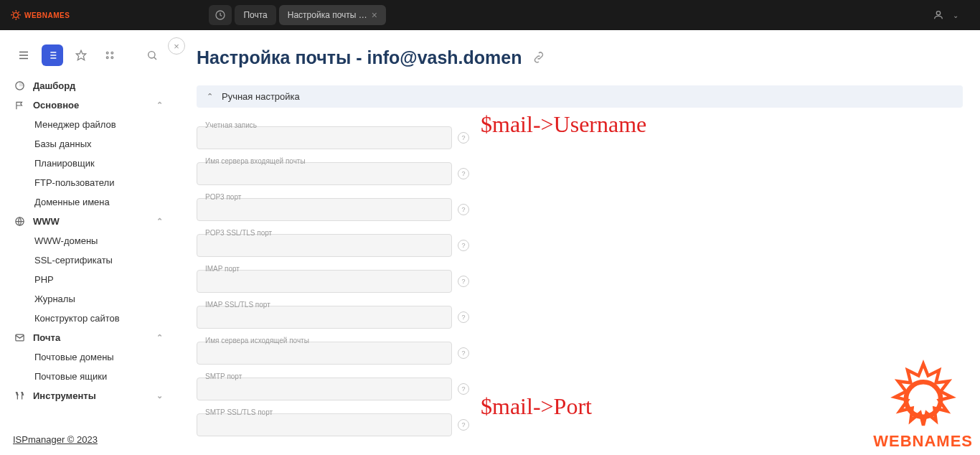  Describe the element at coordinates (580, 57) in the screenshot. I see `page-title: Настройка почты - info@vash.domen` at that location.